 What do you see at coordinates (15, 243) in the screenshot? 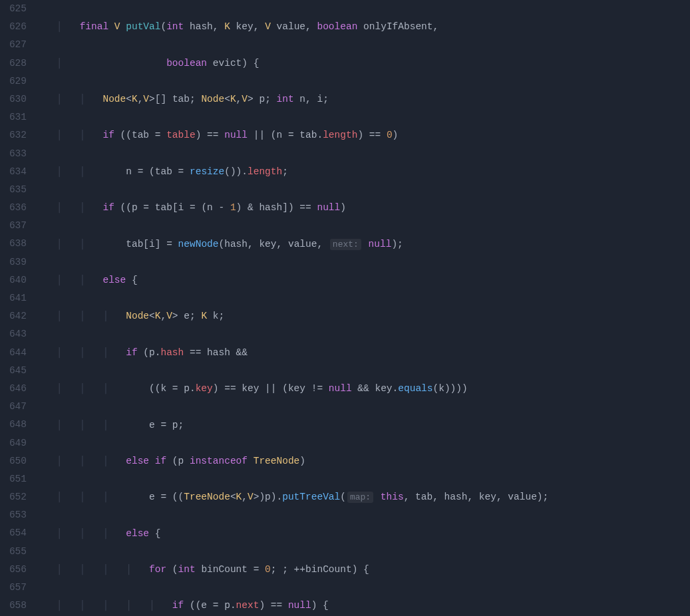
I see `line-number: 638` at bounding box center [15, 243].